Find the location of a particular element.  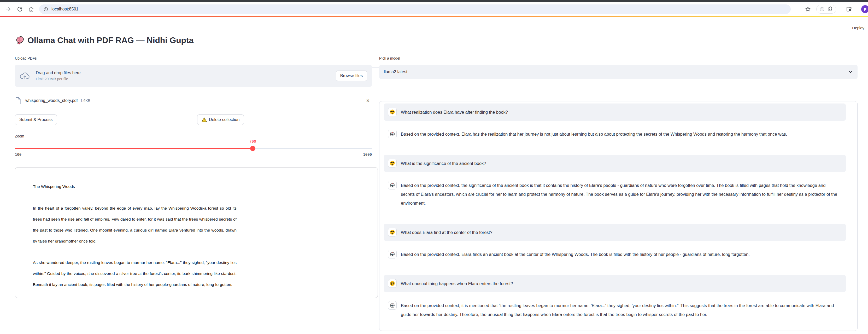

remove-file-button: ✕ is located at coordinates (368, 101).